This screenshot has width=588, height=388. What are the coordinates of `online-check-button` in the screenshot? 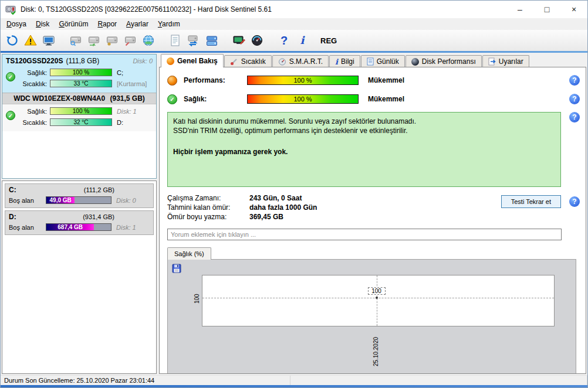 It's located at (148, 40).